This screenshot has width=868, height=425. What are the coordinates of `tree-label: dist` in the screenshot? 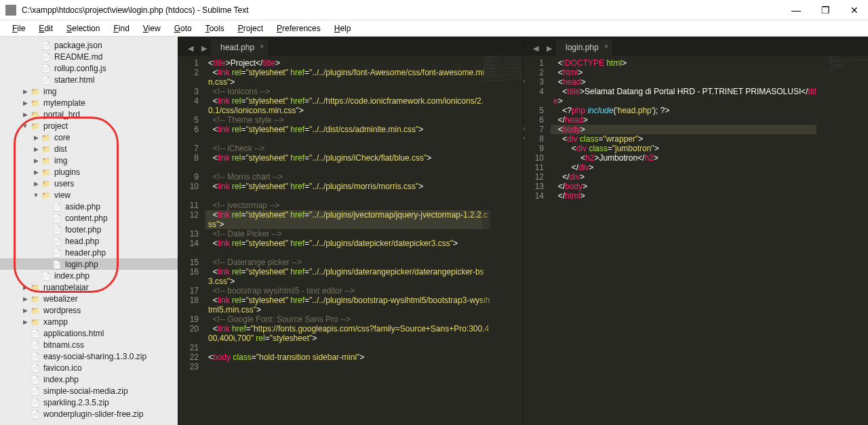 It's located at (61, 149).